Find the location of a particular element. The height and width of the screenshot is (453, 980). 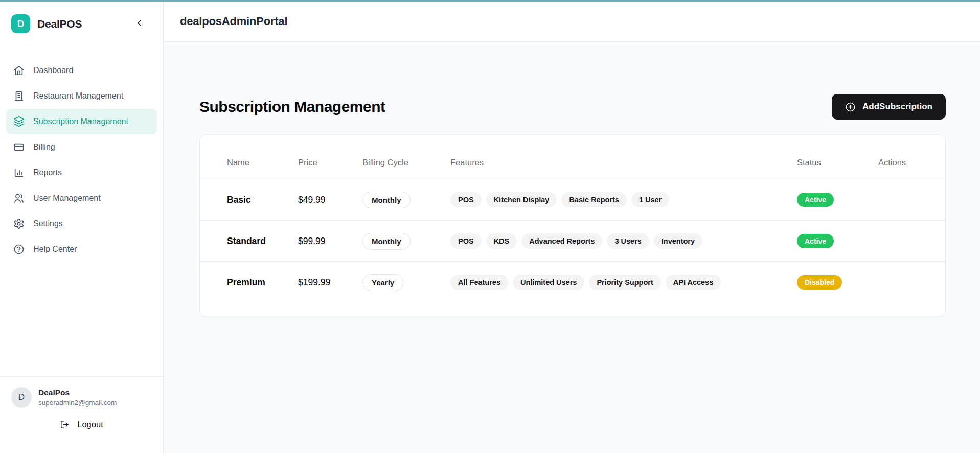

column-header-actions: Actions is located at coordinates (902, 162).